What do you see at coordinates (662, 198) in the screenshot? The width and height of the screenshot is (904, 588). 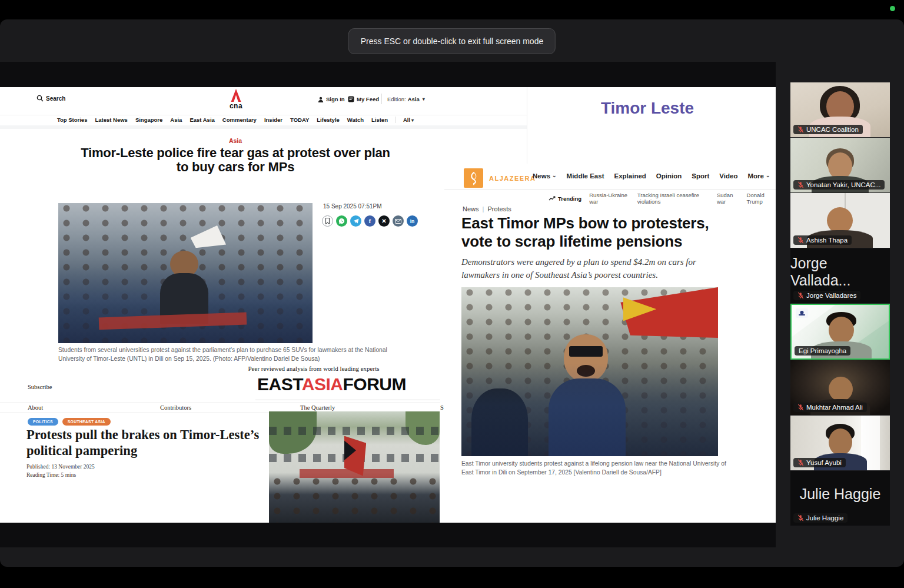 I see `aj-trending-bar: Trending Russia-Ukraine war Tracking Isr…` at bounding box center [662, 198].